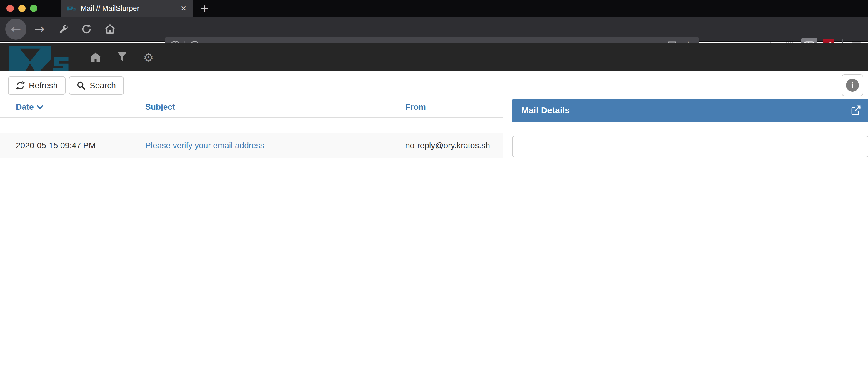 Image resolution: width=868 pixels, height=390 pixels. I want to click on mailslurper-favicon, so click(71, 9).